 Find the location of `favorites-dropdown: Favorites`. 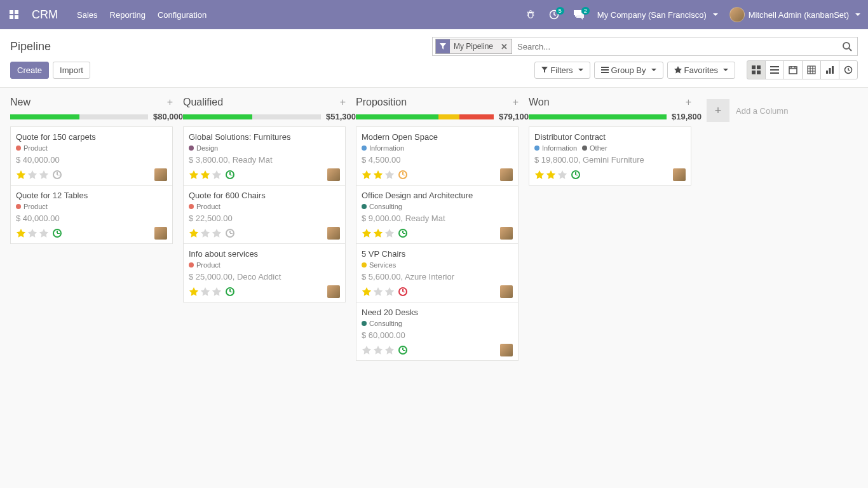

favorites-dropdown: Favorites is located at coordinates (702, 70).